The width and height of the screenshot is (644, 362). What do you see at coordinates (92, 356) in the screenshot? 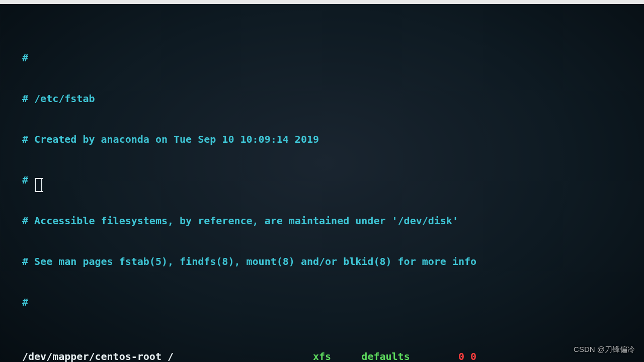
I see `device: /dev/mapper/centos-root` at bounding box center [92, 356].